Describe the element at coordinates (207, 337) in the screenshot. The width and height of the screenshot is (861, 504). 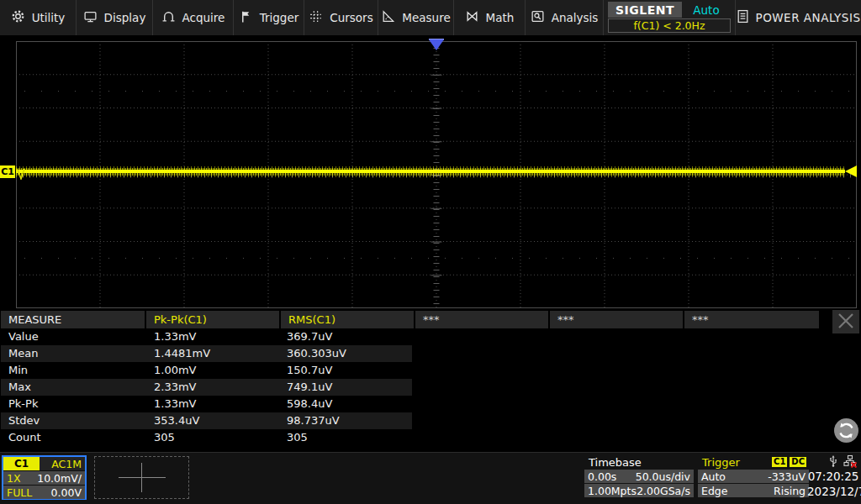
I see `table-row: Value 1.33mV 369.7uV` at that location.